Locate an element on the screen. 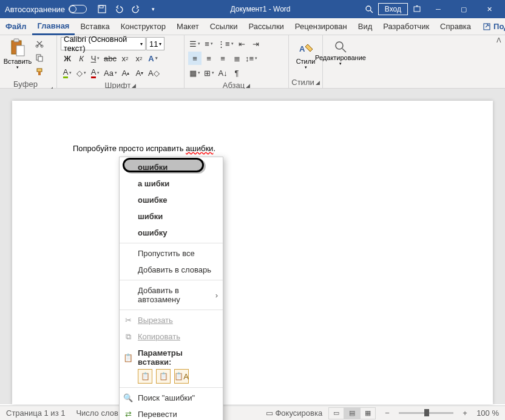 Image resolution: width=505 pixels, height=420 pixels. maximize-button: ▢ is located at coordinates (464, 9).